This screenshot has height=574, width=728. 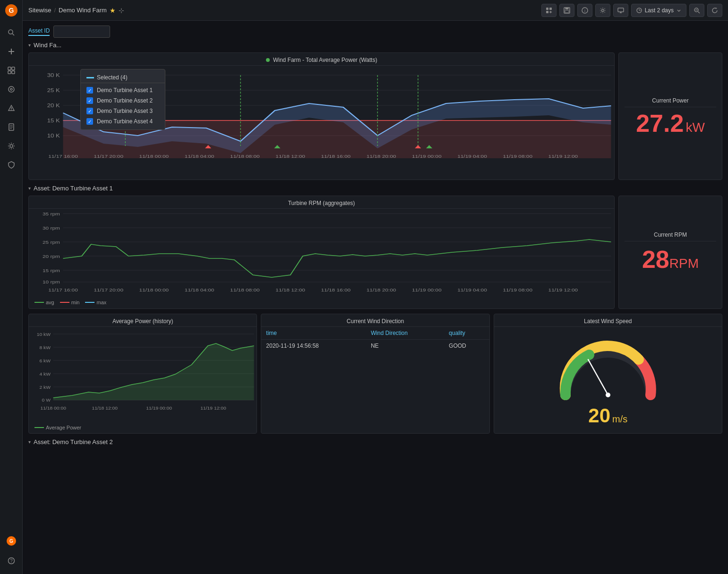 What do you see at coordinates (375, 320) in the screenshot?
I see `wind-direction-title: Current Wind Direction` at bounding box center [375, 320].